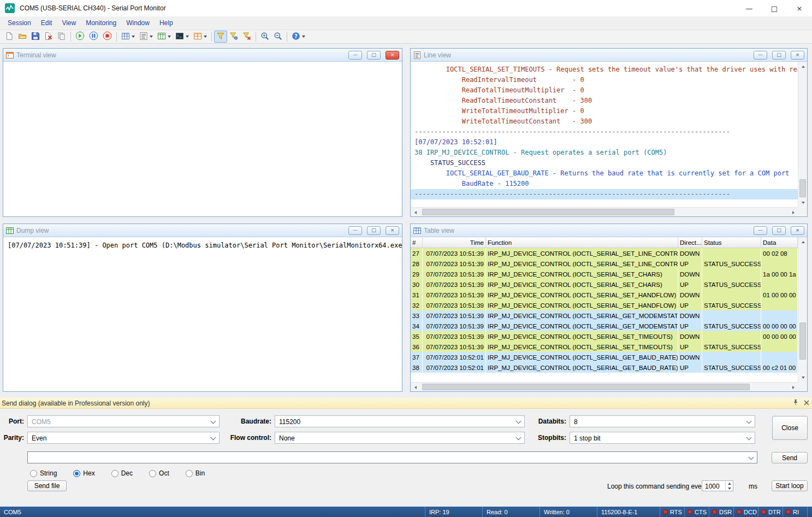  Describe the element at coordinates (454, 243) in the screenshot. I see `column-header-time: Time` at that location.